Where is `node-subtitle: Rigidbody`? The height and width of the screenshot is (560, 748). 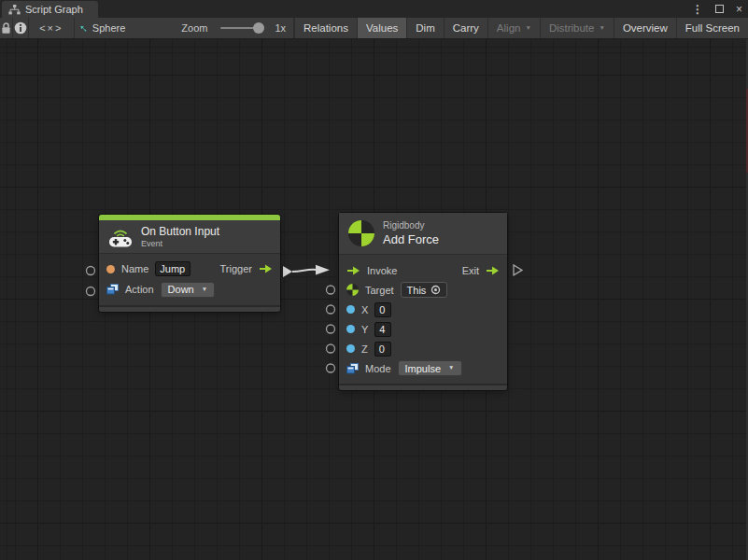 node-subtitle: Rigidbody is located at coordinates (411, 226).